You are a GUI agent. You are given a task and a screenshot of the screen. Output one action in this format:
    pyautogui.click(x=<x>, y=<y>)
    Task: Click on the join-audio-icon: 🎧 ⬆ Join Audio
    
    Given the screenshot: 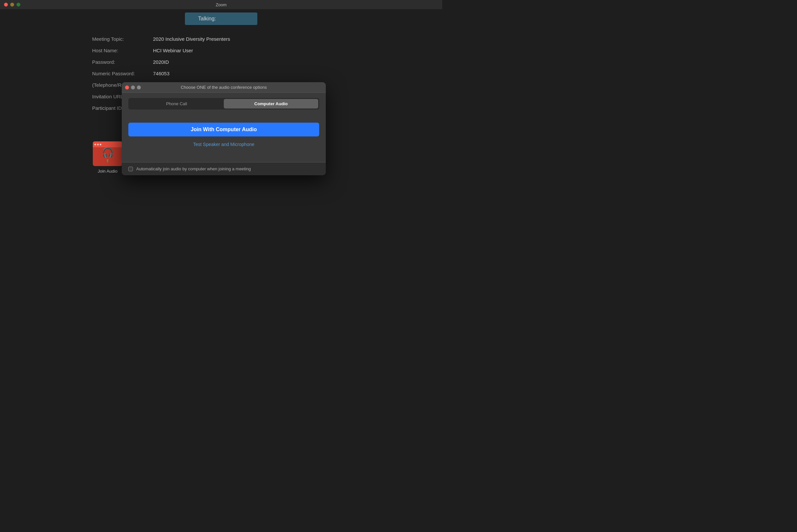 What is the action you would take?
    pyautogui.click(x=107, y=157)
    